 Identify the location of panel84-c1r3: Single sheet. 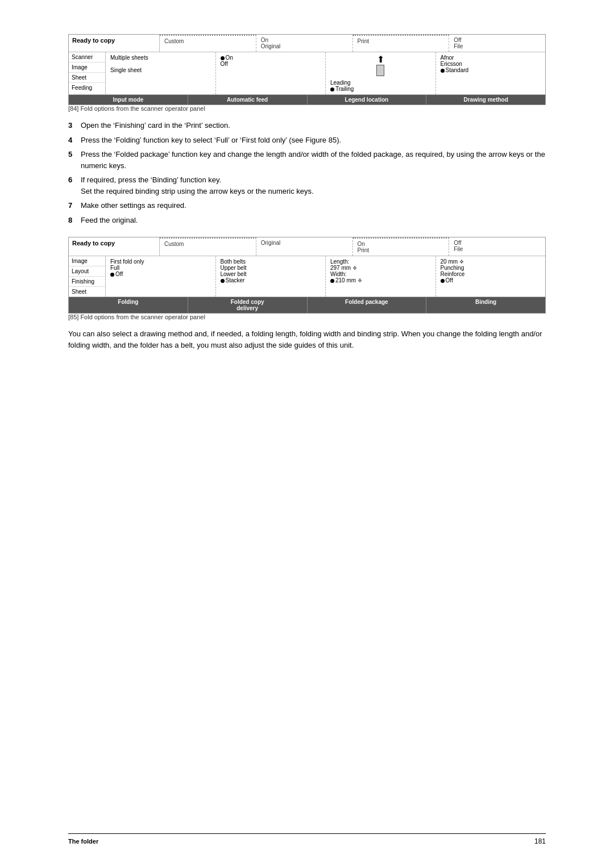
(160, 70).